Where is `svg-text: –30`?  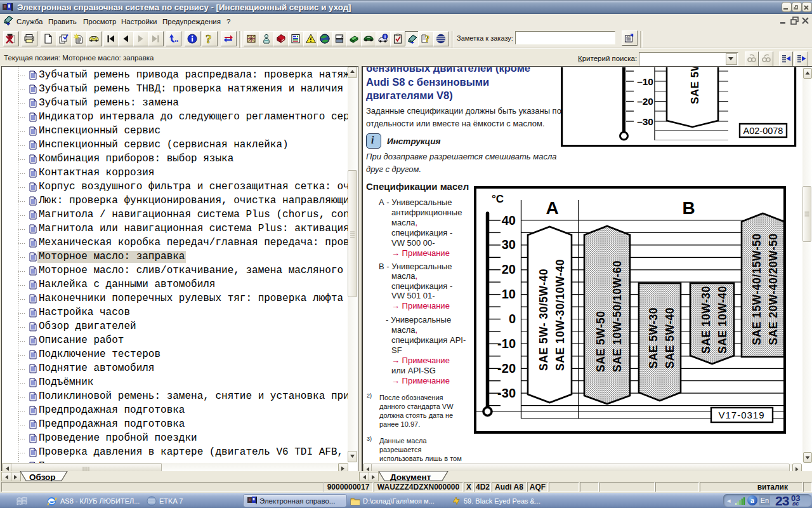
svg-text: –30 is located at coordinates (645, 122).